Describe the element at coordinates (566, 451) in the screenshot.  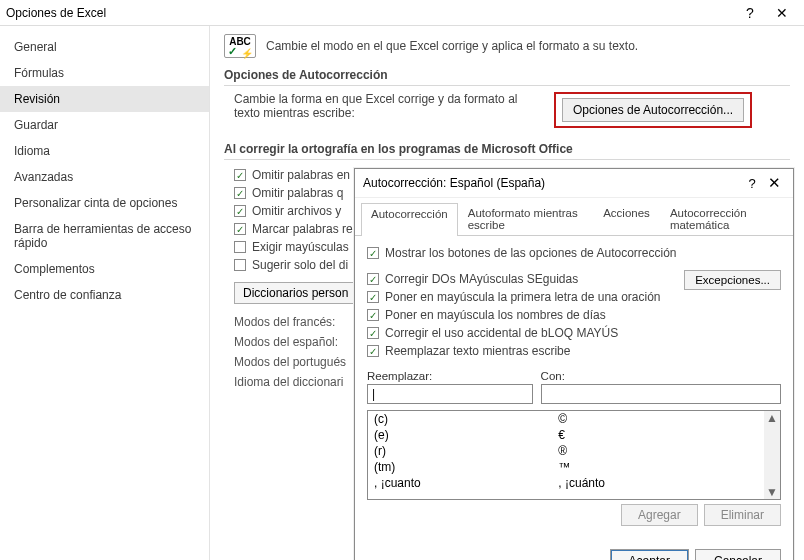
I see `list-item: (r)®` at that location.